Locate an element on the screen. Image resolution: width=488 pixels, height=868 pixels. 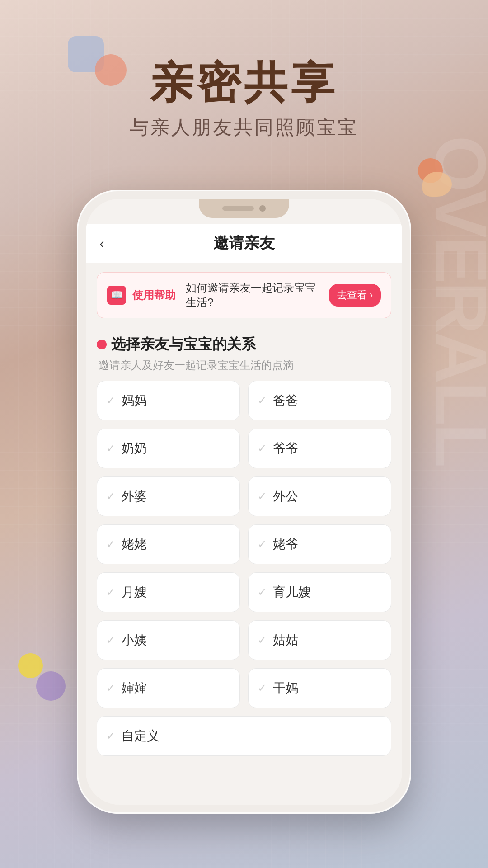
relationship-name: 姑姑 is located at coordinates (286, 640).